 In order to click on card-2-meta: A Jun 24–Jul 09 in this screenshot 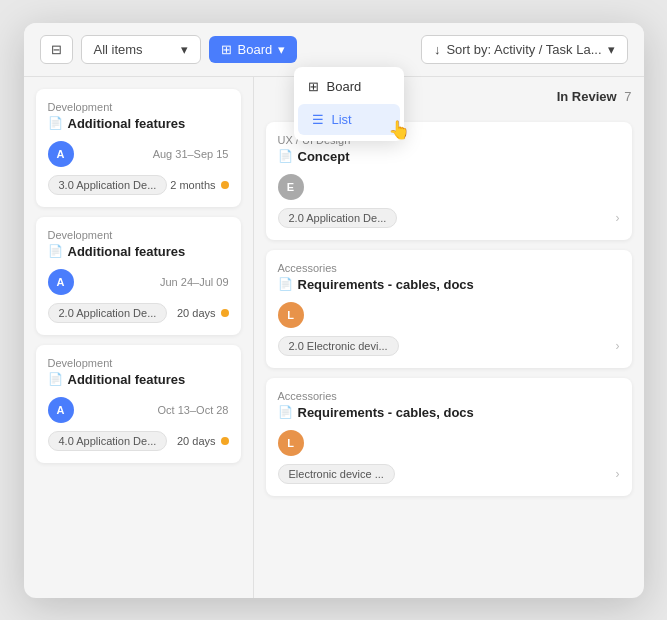, I will do `click(138, 282)`.